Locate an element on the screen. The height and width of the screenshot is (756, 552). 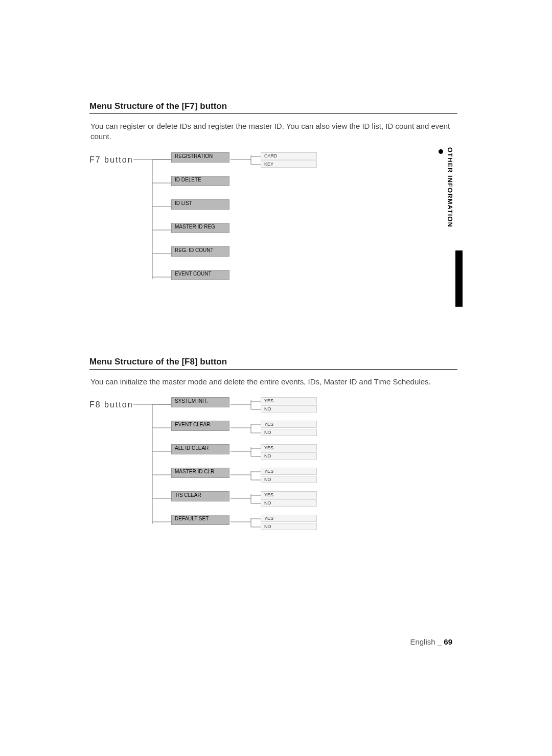
menu-item: REG. ID COUNT is located at coordinates (200, 251).